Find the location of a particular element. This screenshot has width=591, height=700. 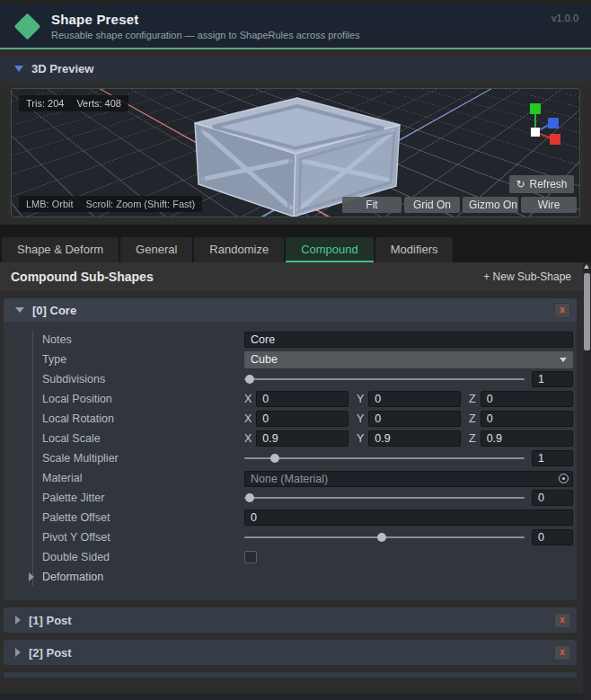

local-position-x-input is located at coordinates (302, 399).